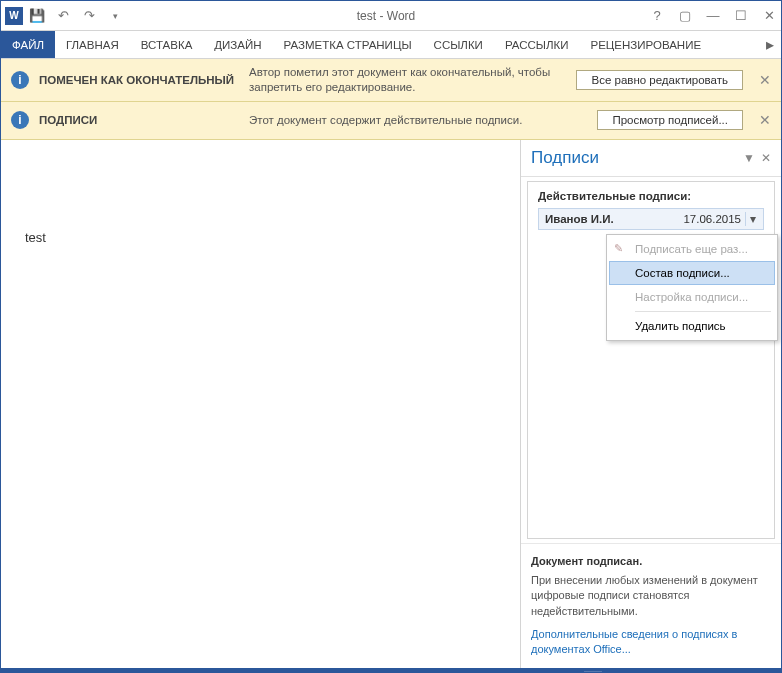 Image resolution: width=782 pixels, height=673 pixels. Describe the element at coordinates (63, 16) in the screenshot. I see `undo-icon: ↶` at that location.